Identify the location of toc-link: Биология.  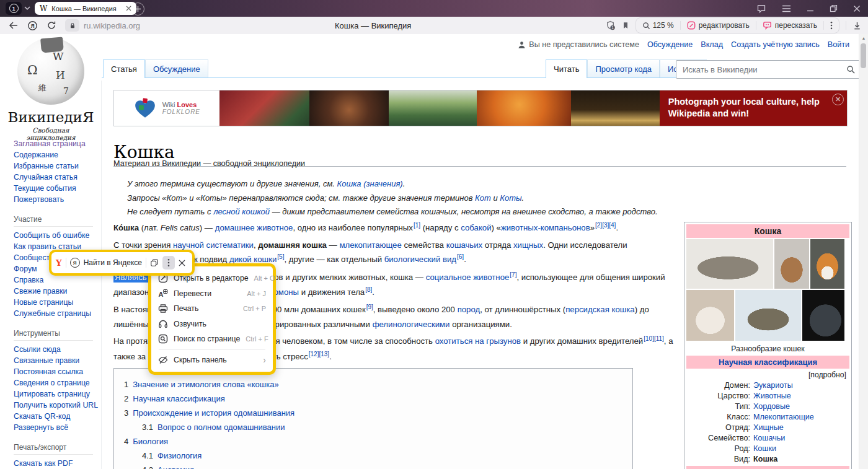
(150, 441).